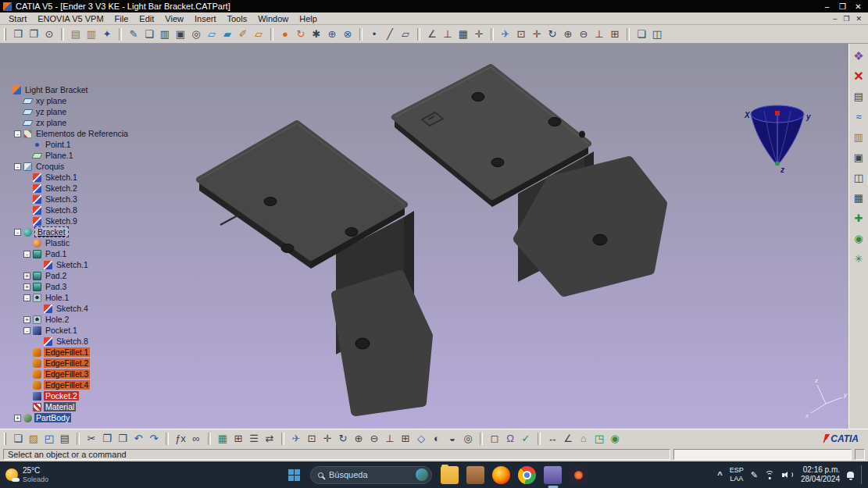 The width and height of the screenshot is (868, 488). I want to click on folder-icon, so click(450, 475).